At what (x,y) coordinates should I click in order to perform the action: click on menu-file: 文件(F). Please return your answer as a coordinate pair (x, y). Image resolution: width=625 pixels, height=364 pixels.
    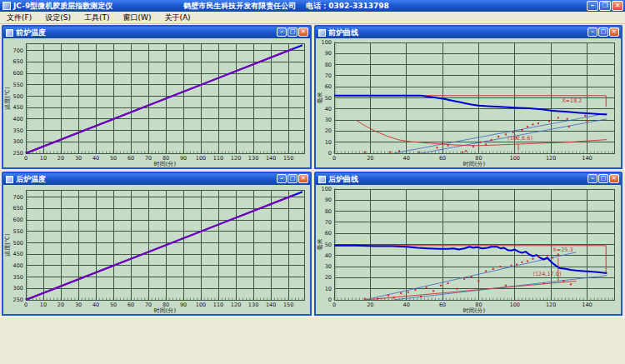
    Looking at the image, I should click on (19, 18).